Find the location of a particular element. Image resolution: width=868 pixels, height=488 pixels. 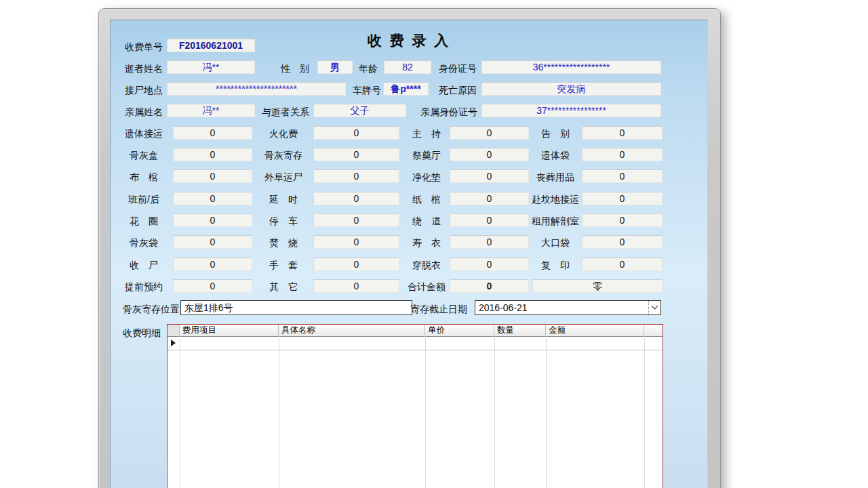

total-amount-field: 0 is located at coordinates (490, 286).